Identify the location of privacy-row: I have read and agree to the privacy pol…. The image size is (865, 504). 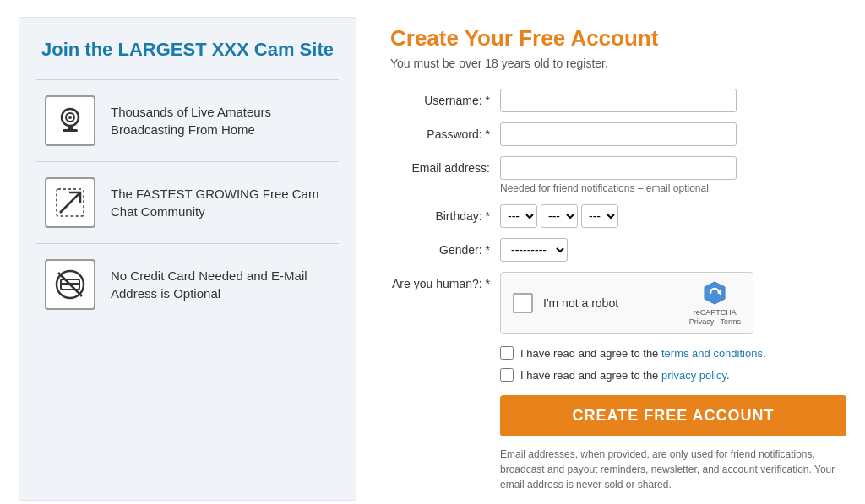
(673, 375).